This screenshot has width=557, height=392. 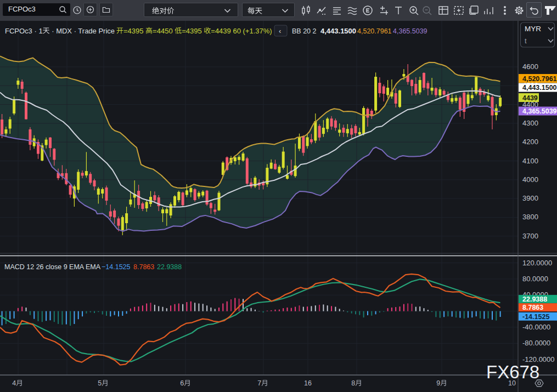 What do you see at coordinates (537, 327) in the screenshot?
I see `svg-text: -40.0000` at bounding box center [537, 327].